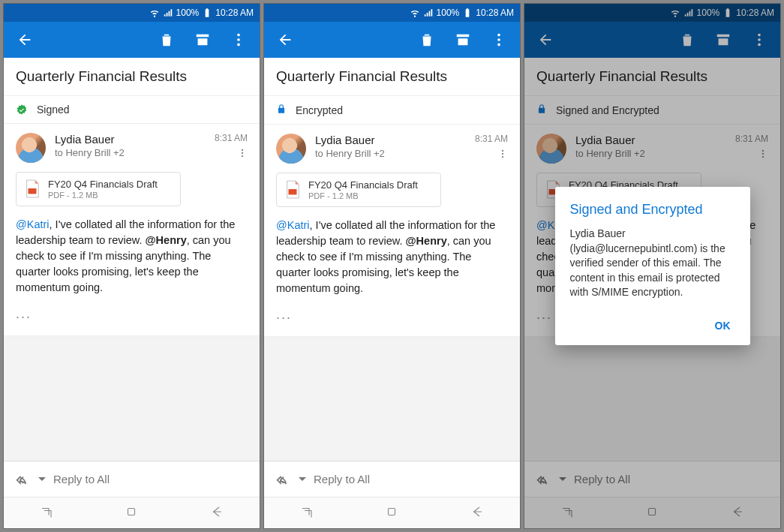 This screenshot has height=532, width=784. Describe the element at coordinates (22, 110) in the screenshot. I see `verified-icon` at that location.